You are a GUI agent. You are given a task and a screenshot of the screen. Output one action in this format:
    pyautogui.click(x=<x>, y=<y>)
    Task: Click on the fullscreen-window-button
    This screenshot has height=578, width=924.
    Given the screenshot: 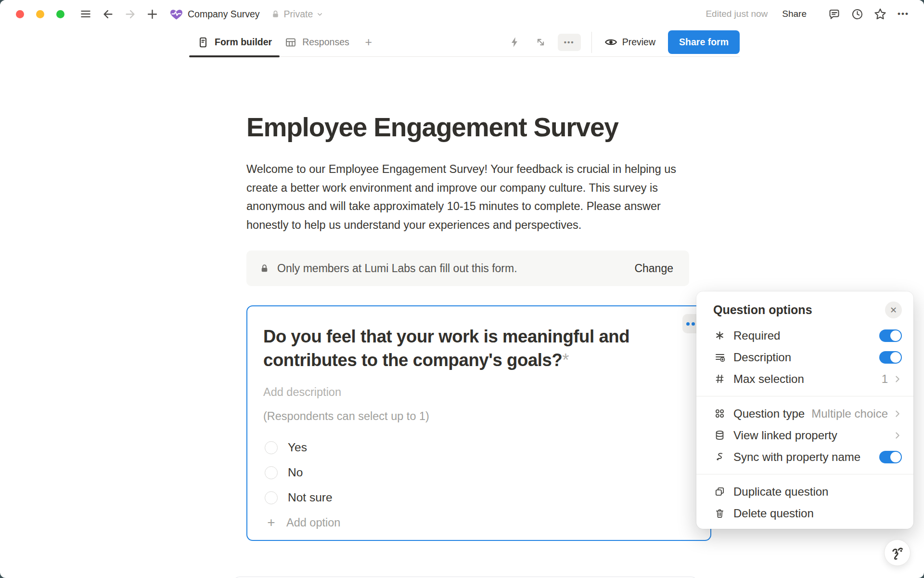 What is the action you would take?
    pyautogui.click(x=61, y=14)
    